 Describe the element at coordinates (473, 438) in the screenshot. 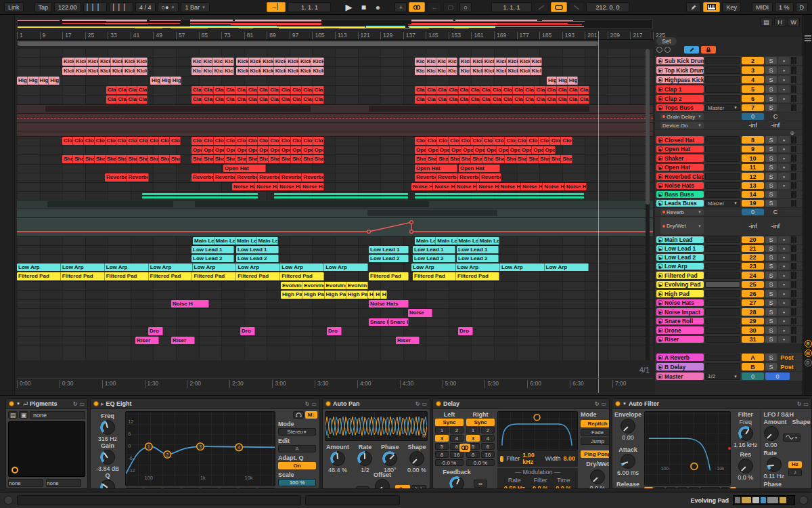

I see `beat-button-3: 3` at that location.